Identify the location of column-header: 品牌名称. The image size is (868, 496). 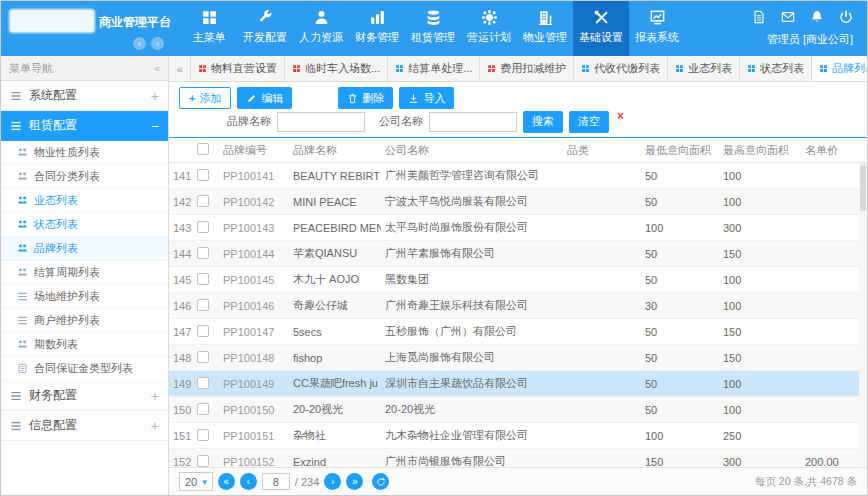
(335, 150).